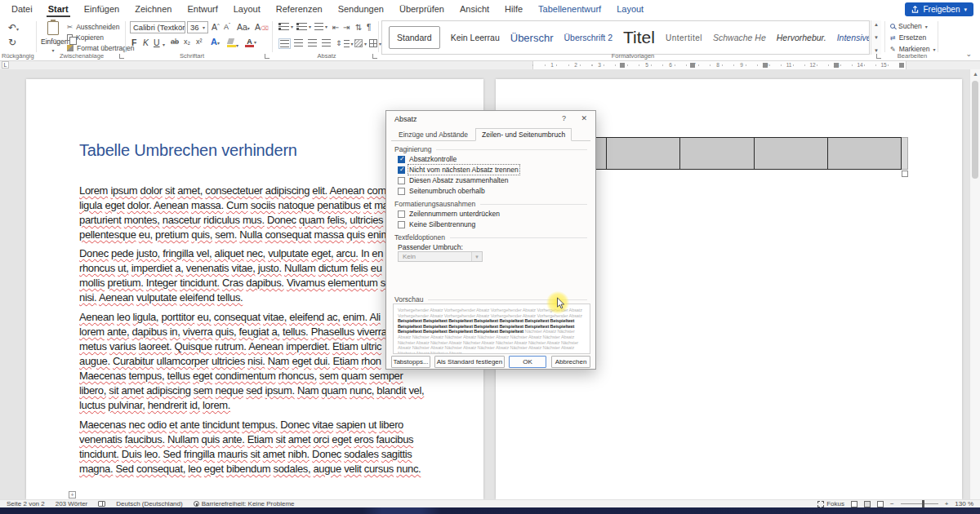 Image resolution: width=980 pixels, height=514 pixels. Describe the element at coordinates (528, 362) in the screenshot. I see `ok-button: OK` at that location.